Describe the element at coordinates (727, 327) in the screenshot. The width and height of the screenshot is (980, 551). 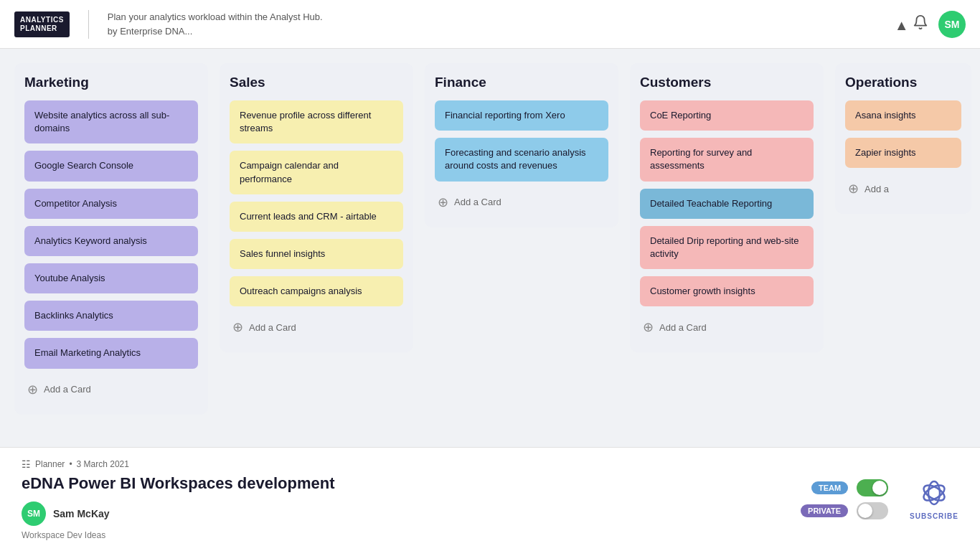
I see `add-card-customers: ⊕Add a Card` at that location.